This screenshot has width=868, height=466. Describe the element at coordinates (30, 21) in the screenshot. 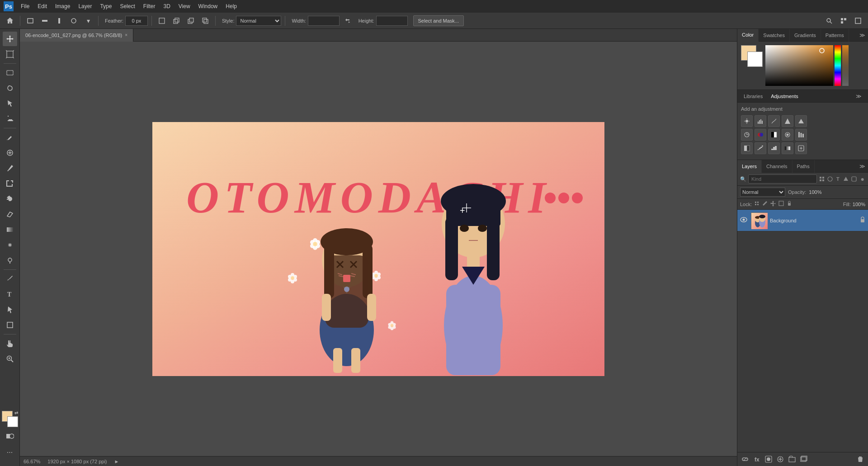

I see `rect-marquee-btn` at that location.